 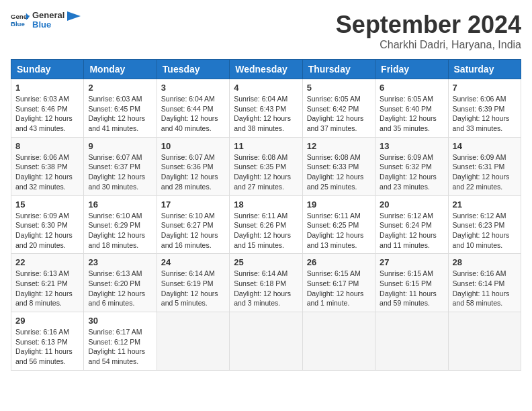 I want to click on day-detail: Sunrise: 6:09 AM Sunset: 6:30 PM Dayligh…, so click(x=47, y=231).